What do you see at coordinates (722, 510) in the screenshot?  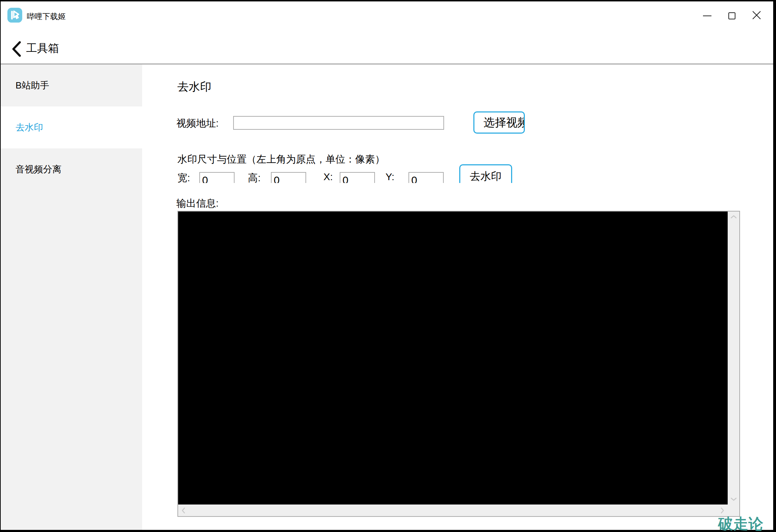 I see `scroll-right-icon` at bounding box center [722, 510].